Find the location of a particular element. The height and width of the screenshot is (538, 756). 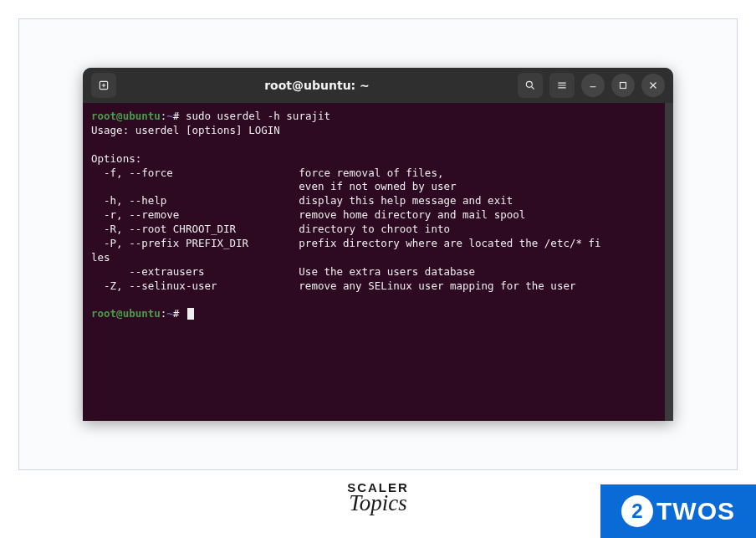

menu-button is located at coordinates (562, 85).